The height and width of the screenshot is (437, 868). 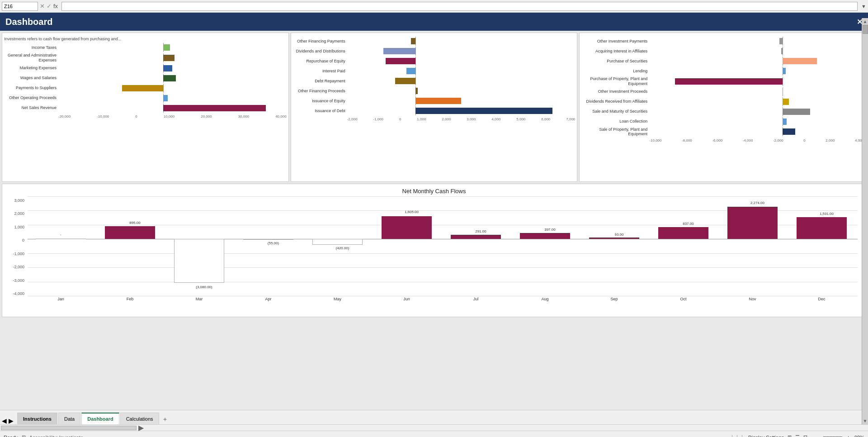 I want to click on sep-value: 93.00, so click(x=619, y=234).